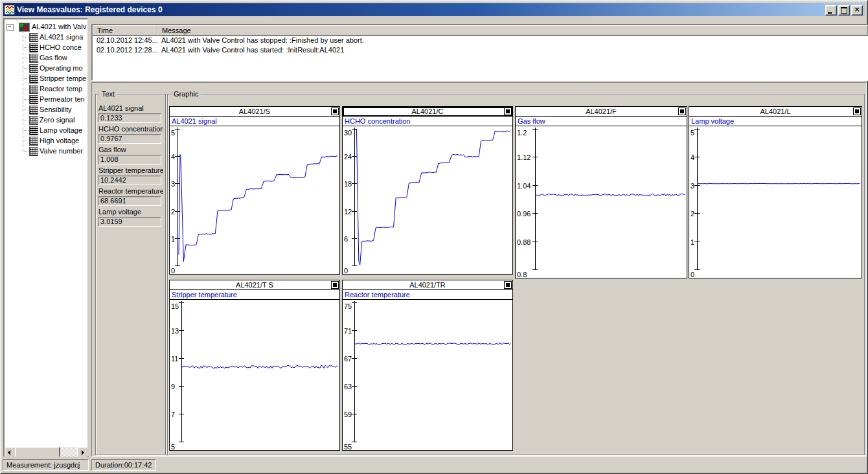 The height and width of the screenshot is (474, 868). Describe the element at coordinates (47, 68) in the screenshot. I see `tree-item: Operating mo` at that location.